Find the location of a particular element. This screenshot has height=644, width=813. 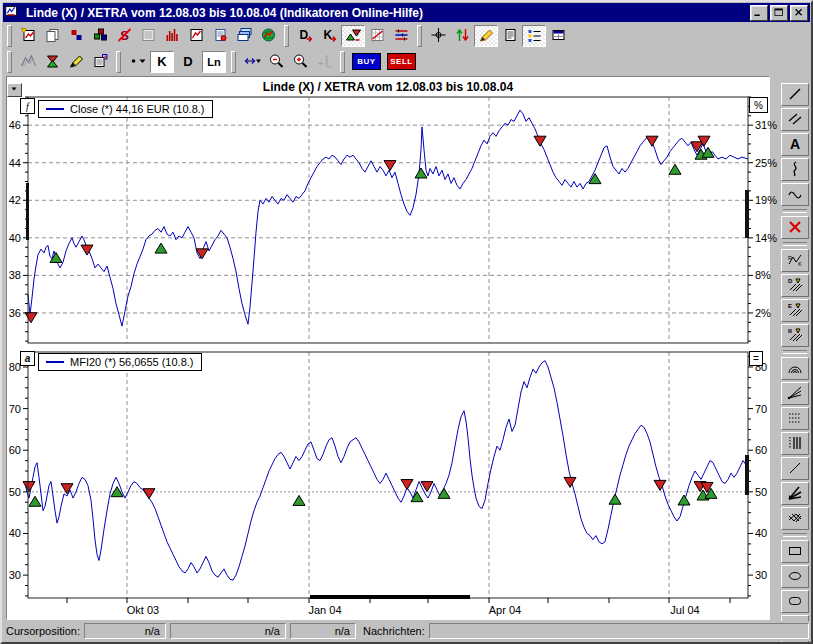

fan-lines-icon is located at coordinates (795, 394).